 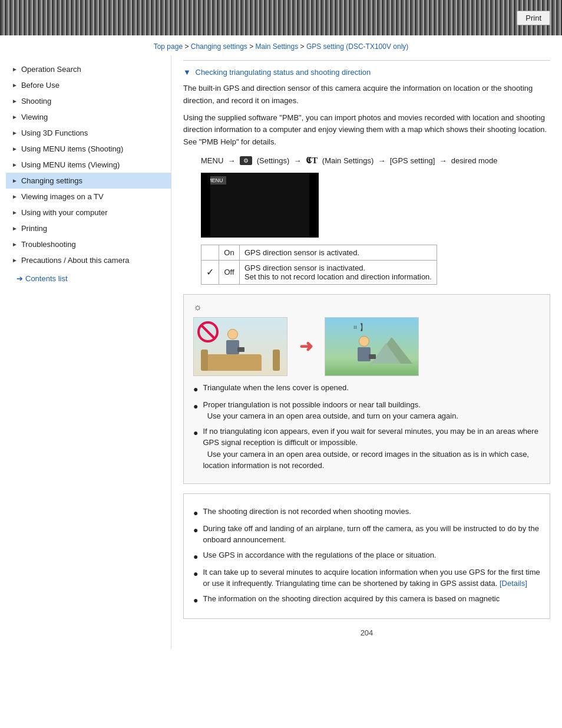 I want to click on table-row: On GPS direction sensor is activated., so click(x=319, y=252).